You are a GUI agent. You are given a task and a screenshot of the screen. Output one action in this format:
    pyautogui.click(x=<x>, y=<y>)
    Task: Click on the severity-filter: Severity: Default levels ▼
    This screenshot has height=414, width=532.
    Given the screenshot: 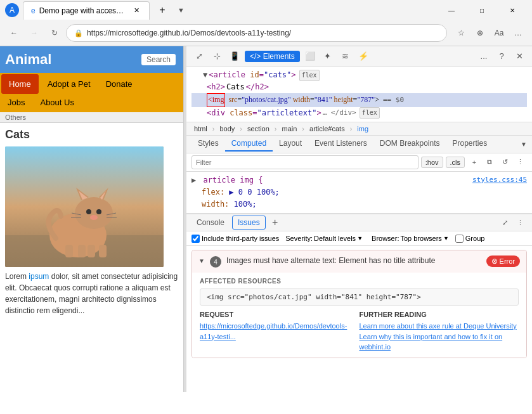 What is the action you would take?
    pyautogui.click(x=324, y=238)
    